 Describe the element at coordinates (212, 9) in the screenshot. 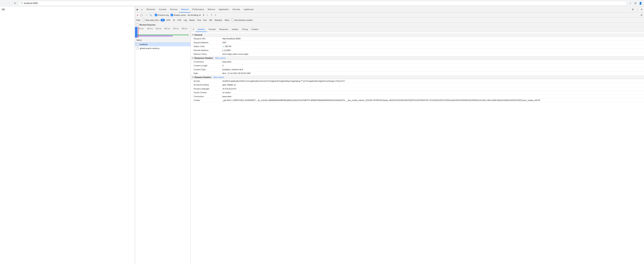

I see `tab-memory: Memory` at that location.